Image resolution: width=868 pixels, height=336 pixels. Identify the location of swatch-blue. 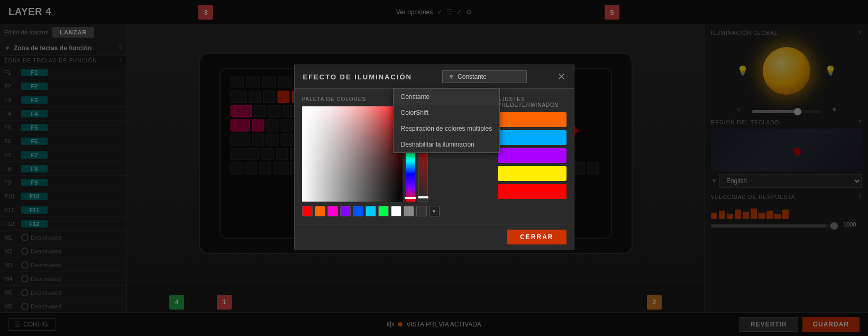
(358, 211).